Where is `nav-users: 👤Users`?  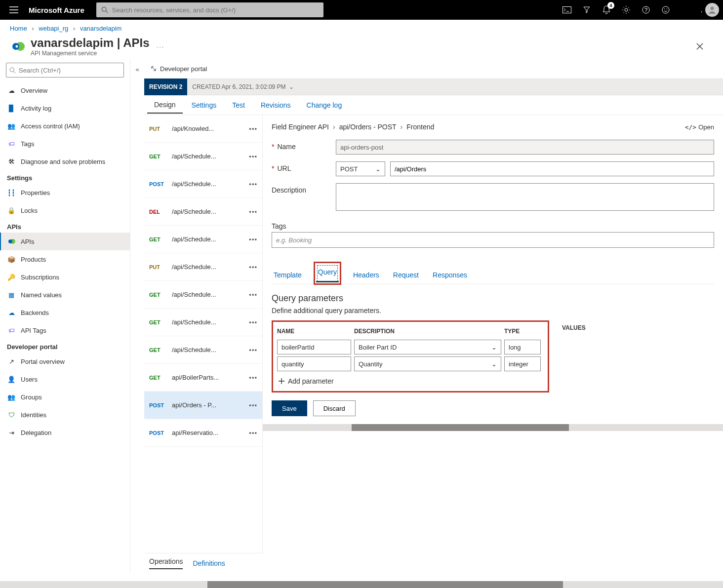 nav-users: 👤Users is located at coordinates (65, 379).